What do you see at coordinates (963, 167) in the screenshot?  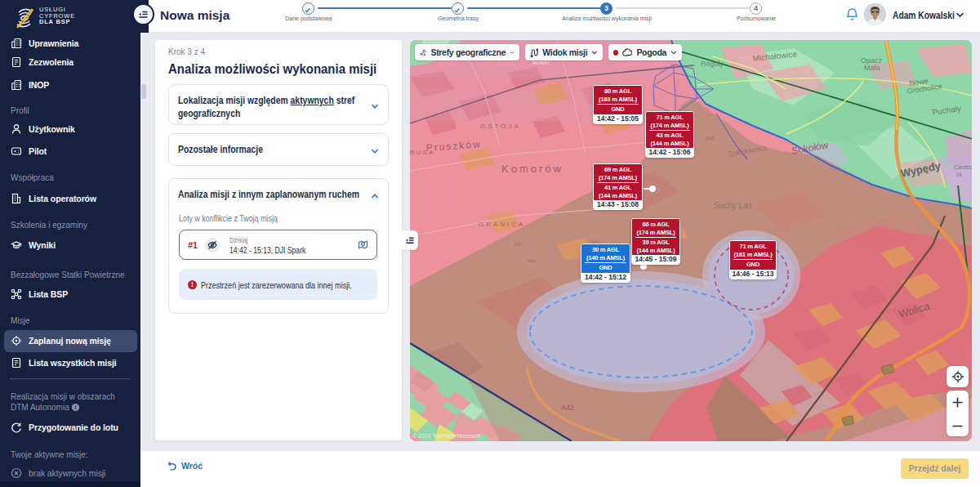 I see `svg-text: Centru` at bounding box center [963, 167].